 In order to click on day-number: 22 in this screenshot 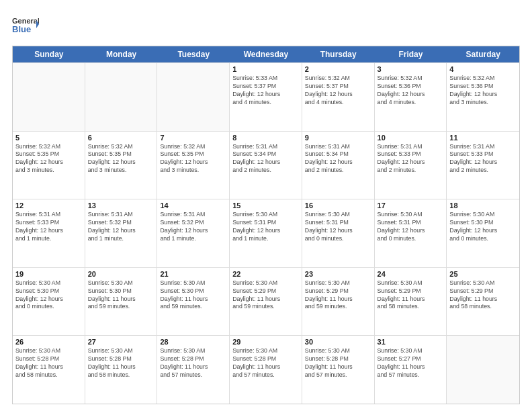, I will do `click(266, 274)`.